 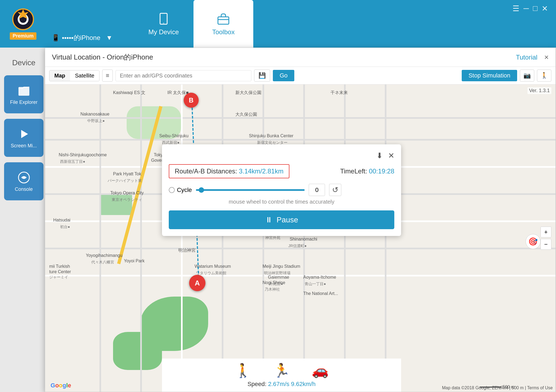 I want to click on device-tab-icon, so click(x=164, y=19).